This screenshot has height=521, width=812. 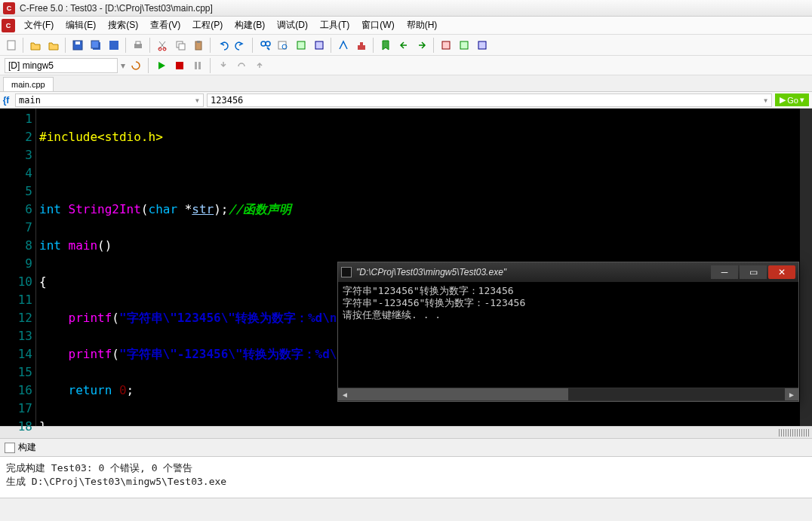 What do you see at coordinates (806, 267) in the screenshot?
I see `vertical-scrollbar` at bounding box center [806, 267].